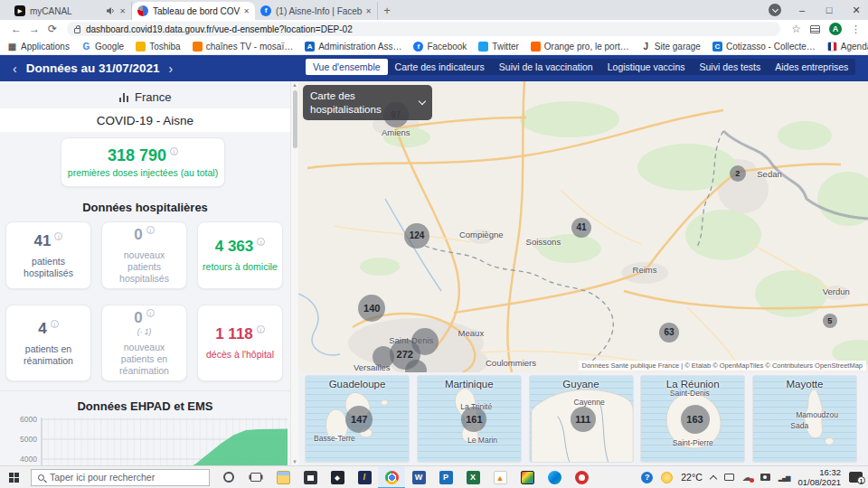 The height and width of the screenshot is (488, 868). What do you see at coordinates (796, 29) in the screenshot?
I see `bookmark-star-icon: ☆` at bounding box center [796, 29].